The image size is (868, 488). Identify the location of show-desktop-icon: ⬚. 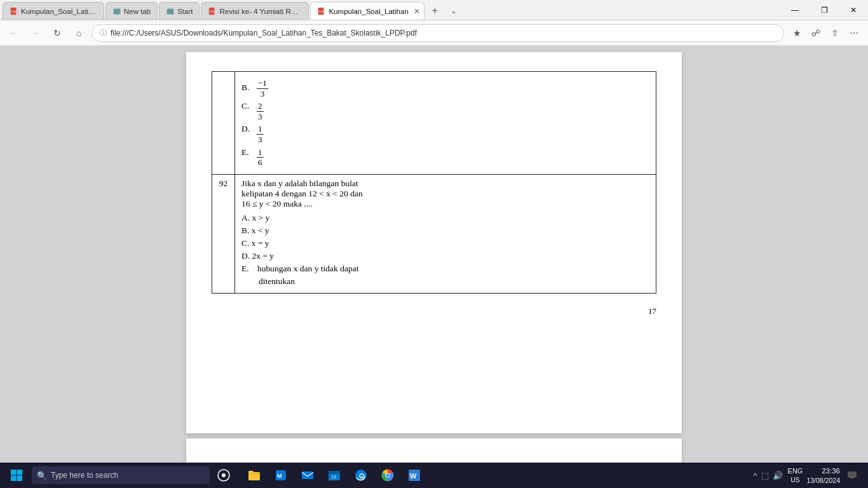
(765, 475).